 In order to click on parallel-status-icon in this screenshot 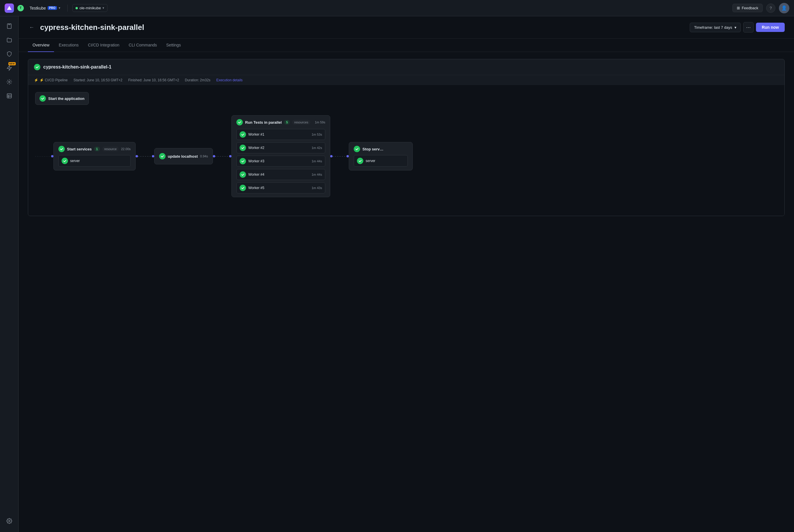, I will do `click(240, 122)`.